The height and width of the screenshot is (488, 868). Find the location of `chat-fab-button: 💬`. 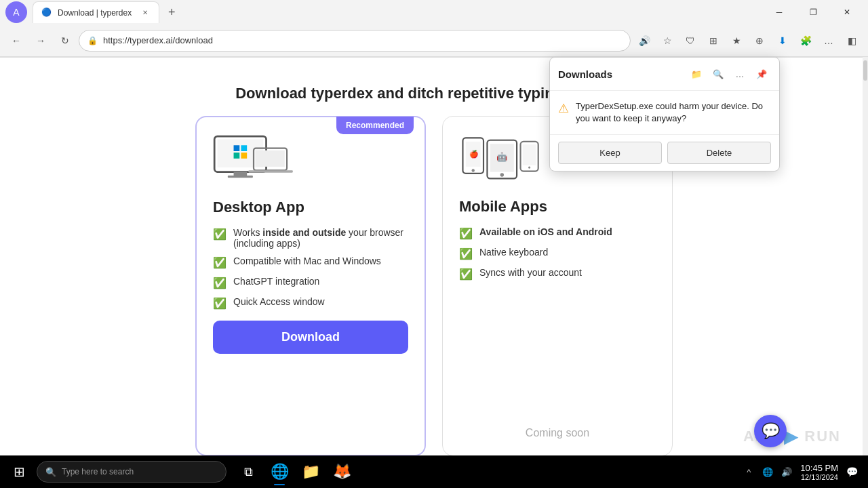

chat-fab-button: 💬 is located at coordinates (770, 431).